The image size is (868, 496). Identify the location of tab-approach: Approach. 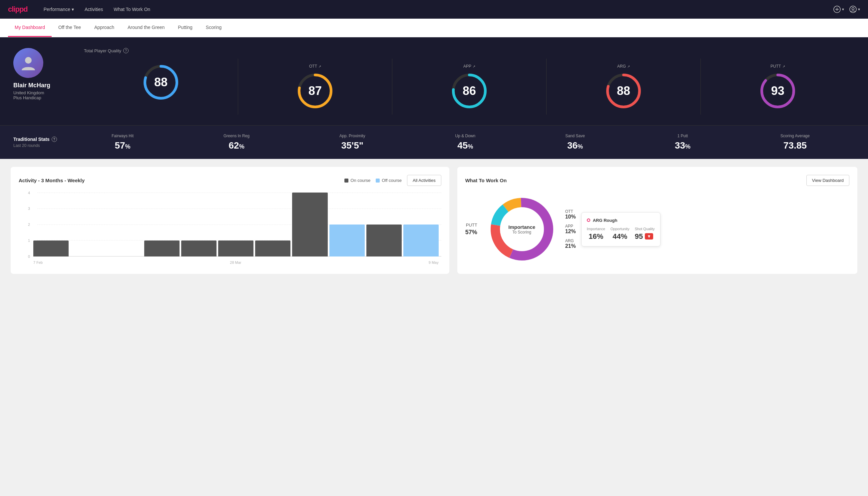
(104, 28).